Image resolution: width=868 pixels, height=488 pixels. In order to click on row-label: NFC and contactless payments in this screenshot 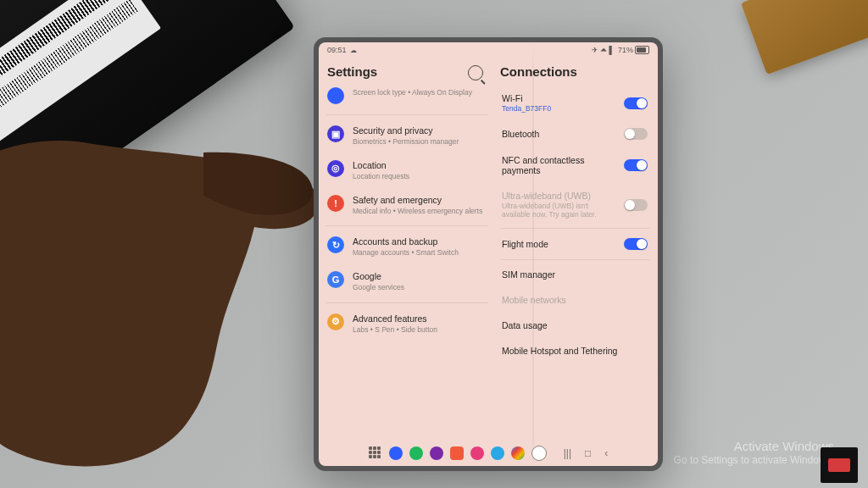, I will do `click(563, 165)`.